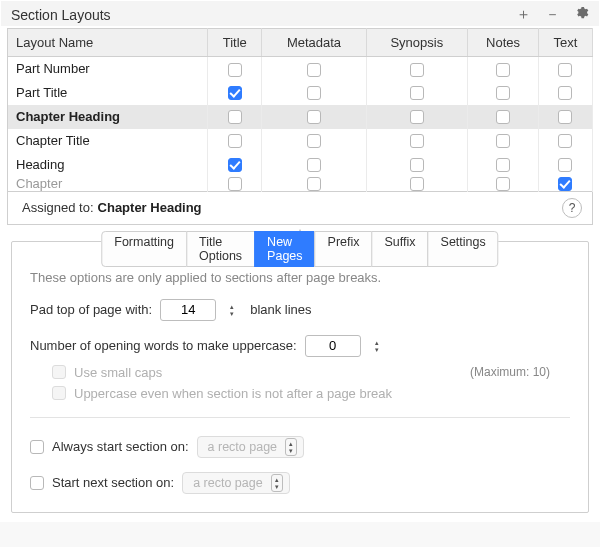 Image resolution: width=600 pixels, height=547 pixels. What do you see at coordinates (524, 14) in the screenshot?
I see `add-icon: ＋` at bounding box center [524, 14].